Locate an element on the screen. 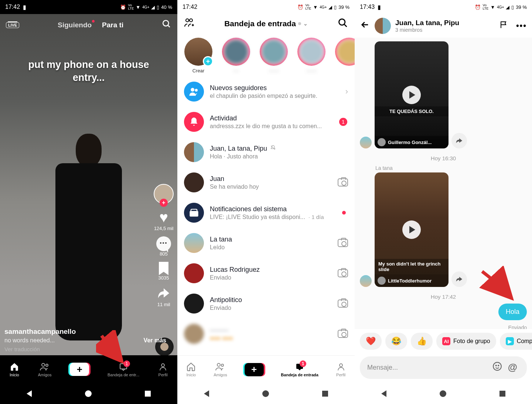 This screenshot has height=404, width=532. add-friends-icon is located at coordinates (189, 24).